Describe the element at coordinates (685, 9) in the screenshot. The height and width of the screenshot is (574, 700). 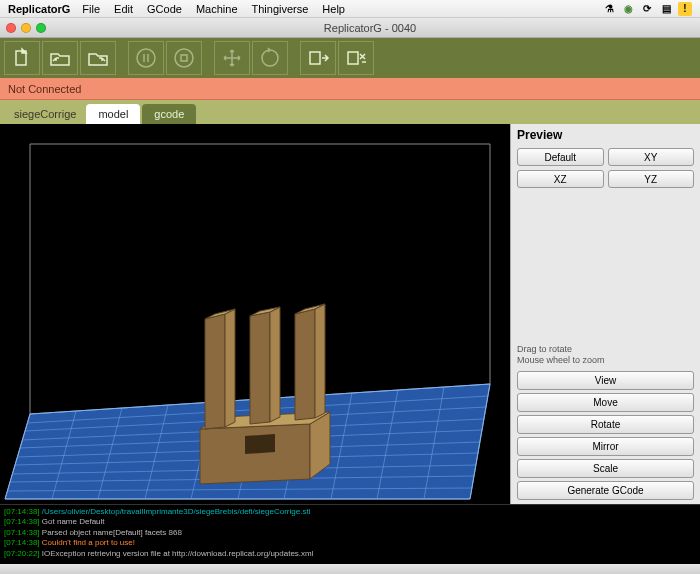
I see `warning-icon: !` at that location.